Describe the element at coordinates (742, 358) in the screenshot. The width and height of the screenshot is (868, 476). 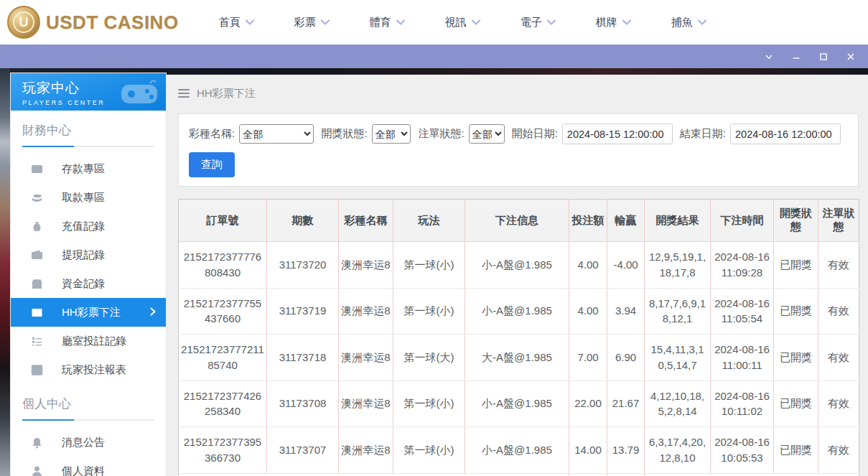
I see `table-cell: 2024-08-16 11:00:11` at that location.